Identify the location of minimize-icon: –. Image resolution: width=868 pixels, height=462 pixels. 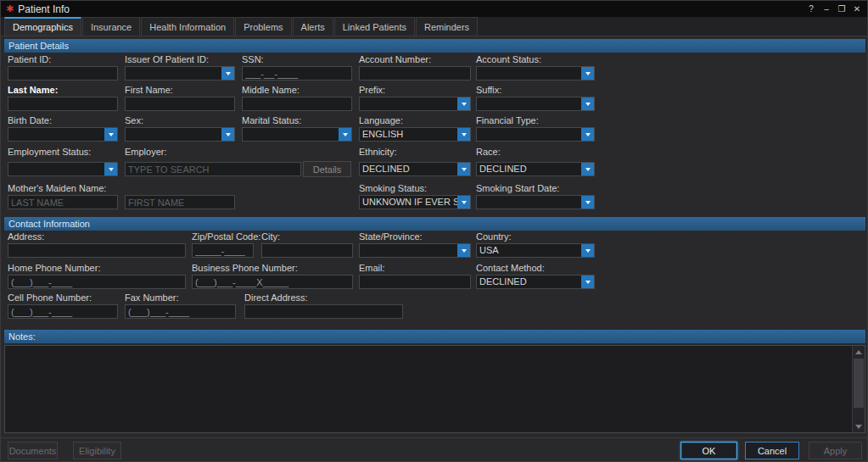
(826, 8).